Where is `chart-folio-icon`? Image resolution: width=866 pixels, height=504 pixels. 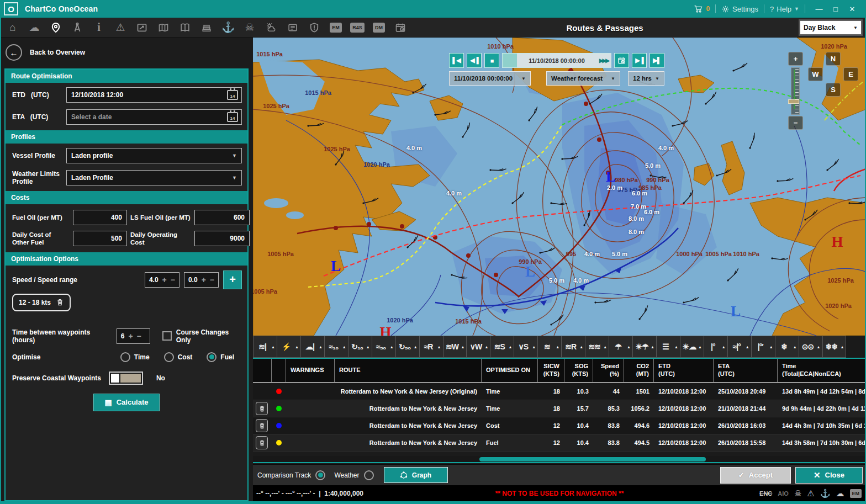
chart-folio-icon is located at coordinates (163, 28).